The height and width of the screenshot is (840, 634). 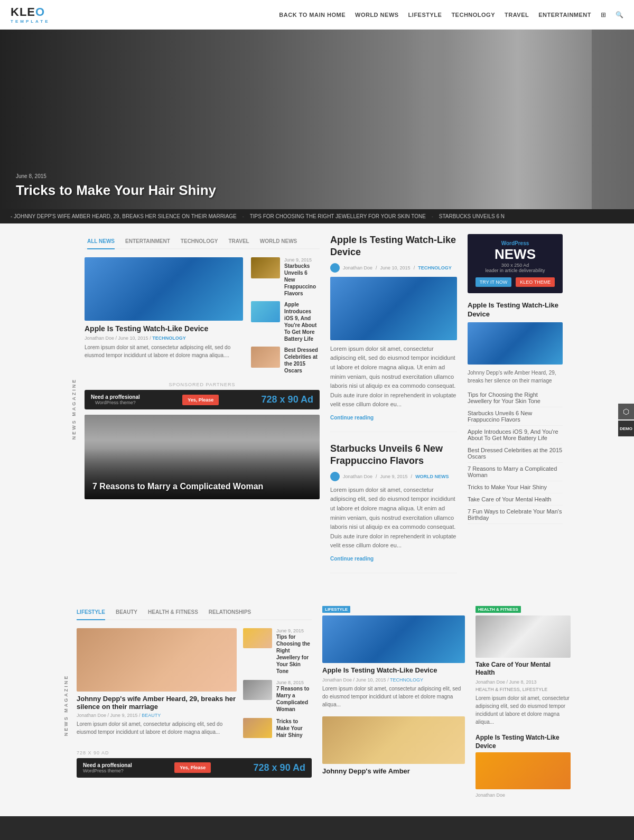 I want to click on ls-side-3-title: Tricks to Make Your Hair Shiny, so click(x=294, y=728).